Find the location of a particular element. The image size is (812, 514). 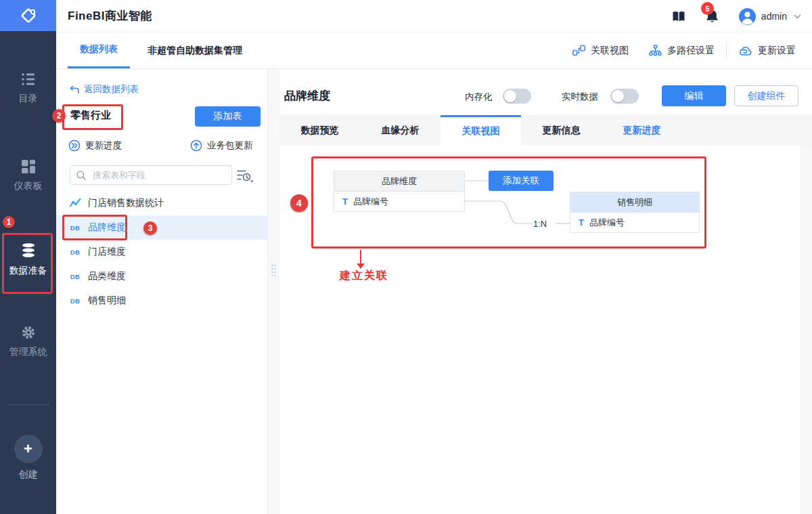

search-history-filter-icon is located at coordinates (245, 177).